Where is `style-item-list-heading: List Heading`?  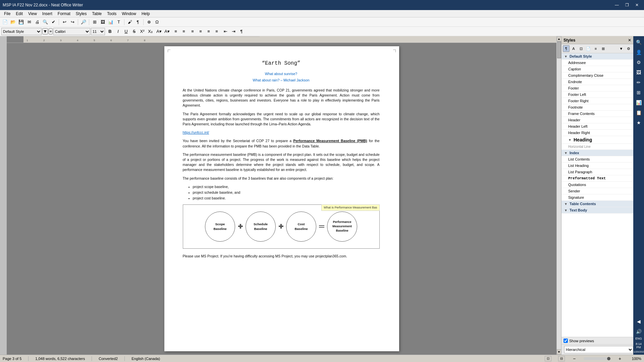 style-item-list-heading: List Heading is located at coordinates (597, 166).